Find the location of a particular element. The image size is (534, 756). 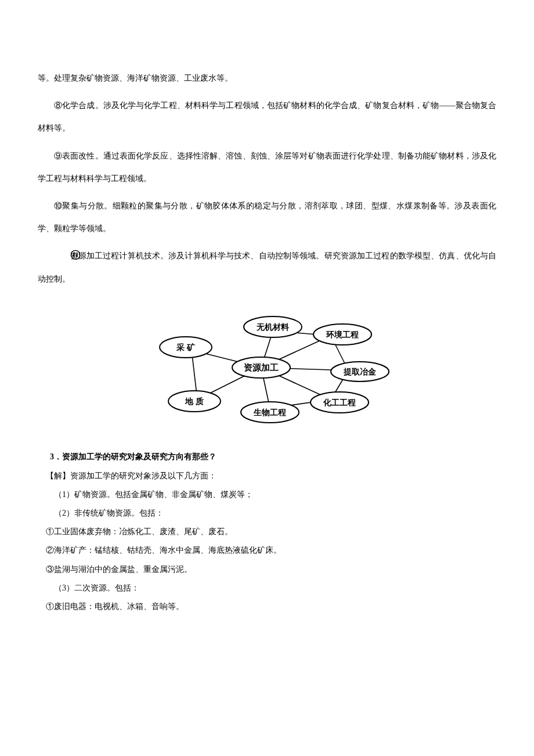

question-title: 3．资源加工学的研究对象及研究方向有那些？ is located at coordinates (267, 457).